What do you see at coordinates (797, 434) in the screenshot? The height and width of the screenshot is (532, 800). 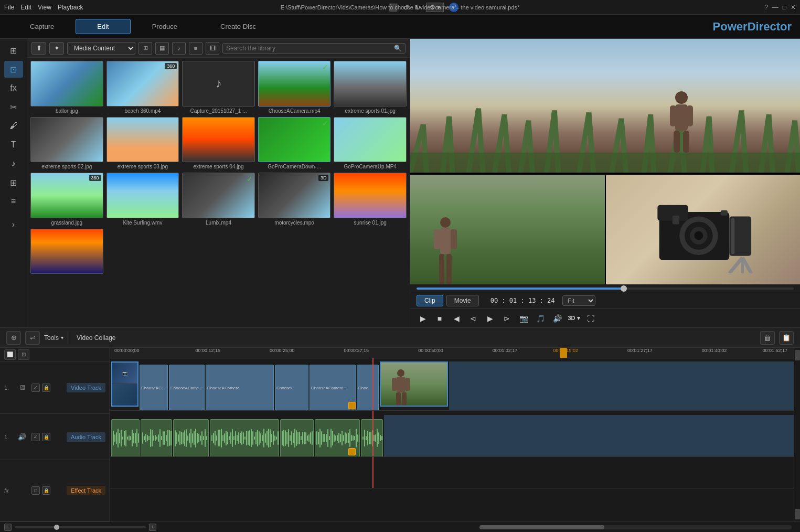 I see `timeline-scrollbar-v` at bounding box center [797, 434].